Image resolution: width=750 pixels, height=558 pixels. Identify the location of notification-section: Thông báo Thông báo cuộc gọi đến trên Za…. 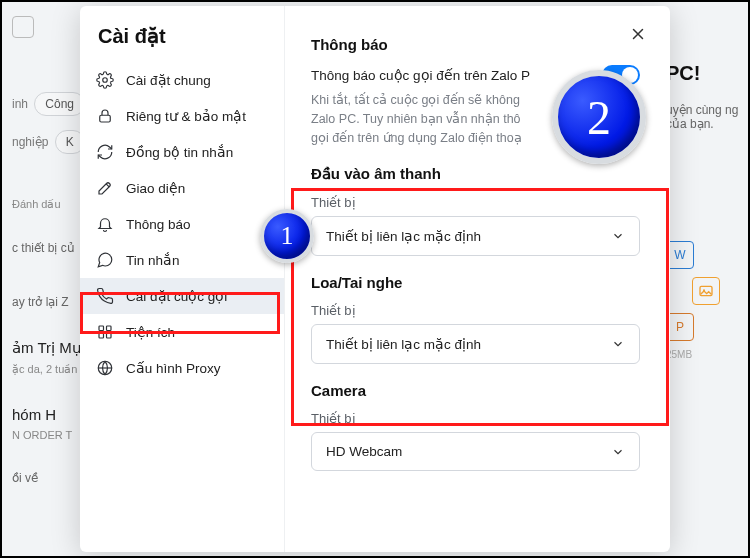
(476, 92).